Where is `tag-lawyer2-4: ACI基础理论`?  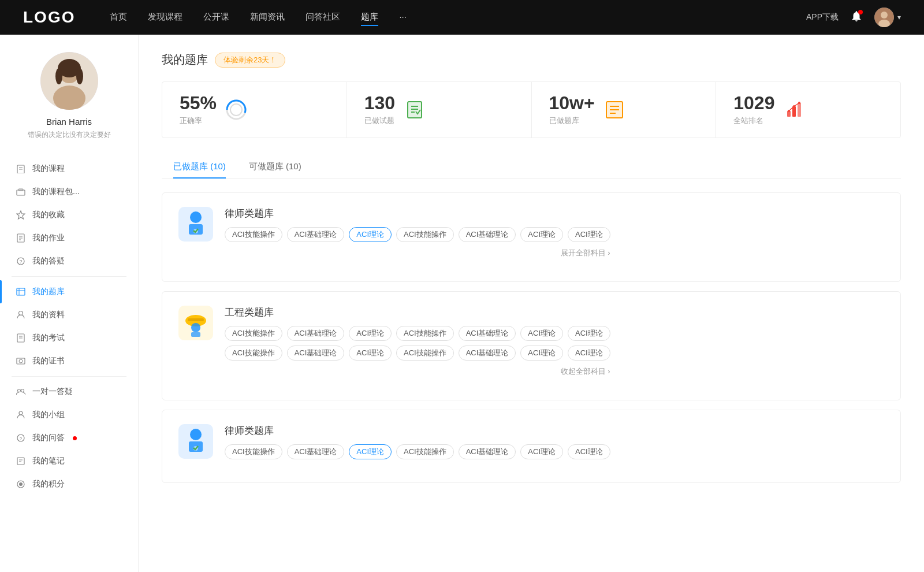 tag-lawyer2-4: ACI基础理论 is located at coordinates (487, 452).